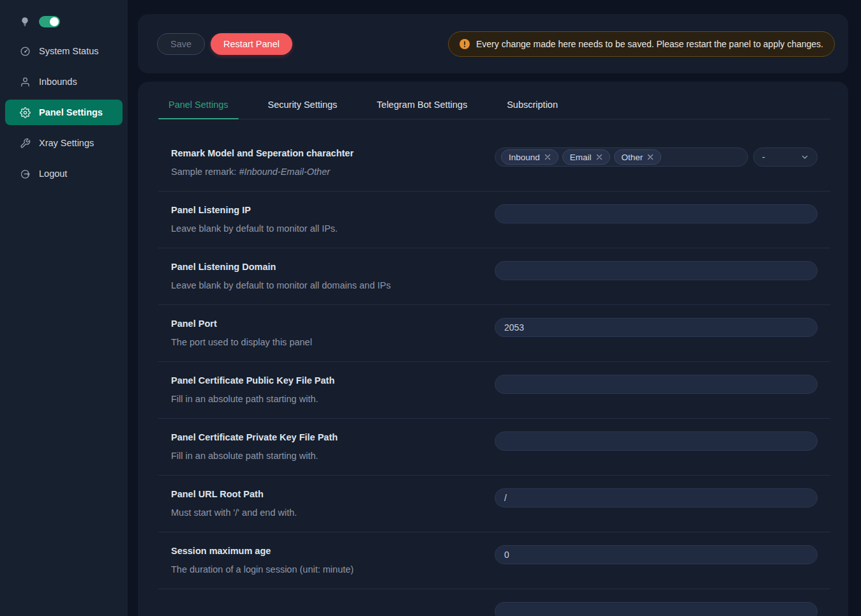 Image resolution: width=861 pixels, height=616 pixels. Describe the element at coordinates (303, 109) in the screenshot. I see `tab-security-settings: Security Settings` at that location.